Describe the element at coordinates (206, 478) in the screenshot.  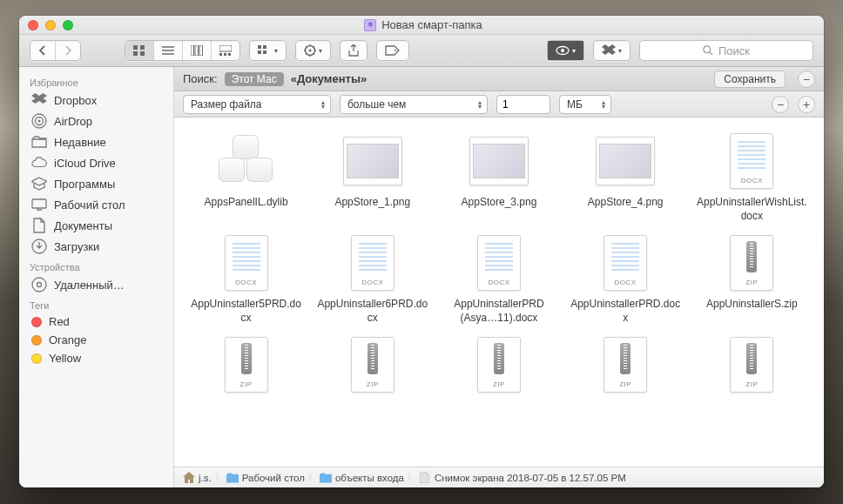
I see `path-item: j.s.` at that location.